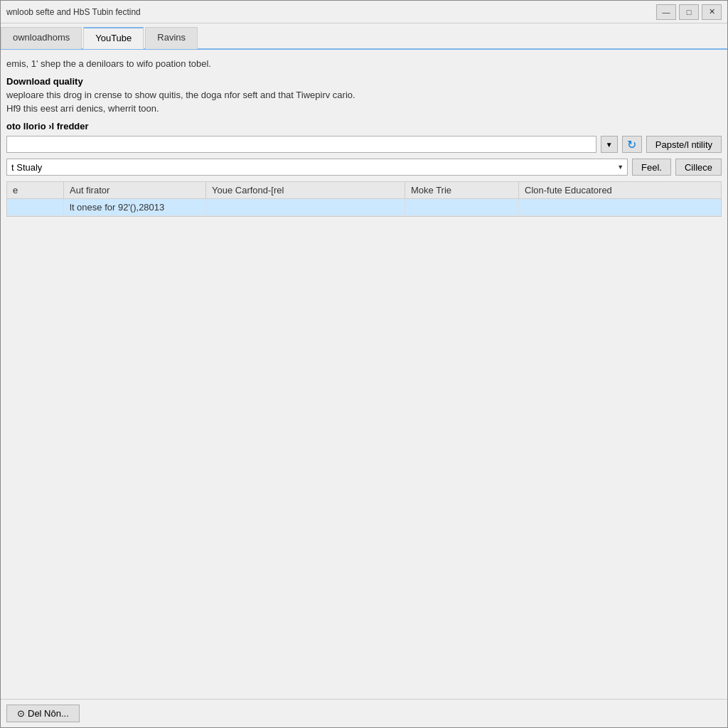  I want to click on col-header-1: e, so click(36, 191).